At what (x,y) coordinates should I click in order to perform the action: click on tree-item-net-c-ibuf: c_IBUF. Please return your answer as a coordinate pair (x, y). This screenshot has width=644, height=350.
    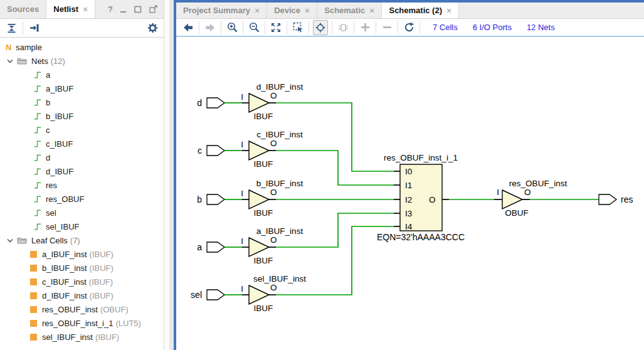
    Looking at the image, I should click on (82, 144).